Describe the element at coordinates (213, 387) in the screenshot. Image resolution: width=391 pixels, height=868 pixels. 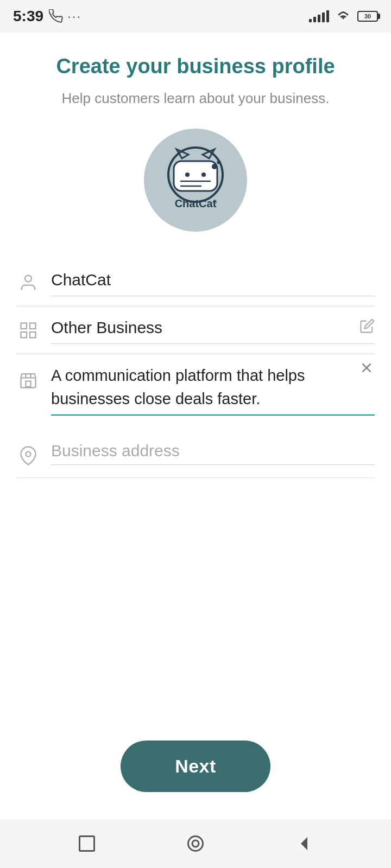
I see `description-value: A communication platform that helps busi…` at that location.